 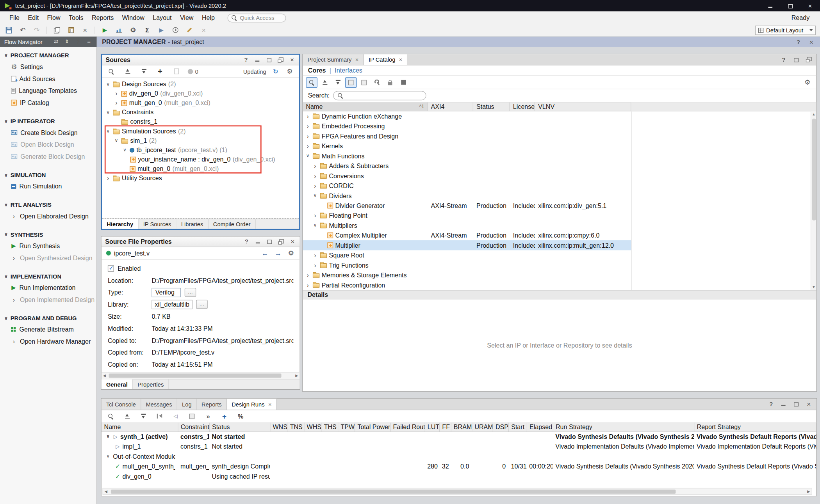 I want to click on toolbar-step-run-button: ▶, so click(x=162, y=30).